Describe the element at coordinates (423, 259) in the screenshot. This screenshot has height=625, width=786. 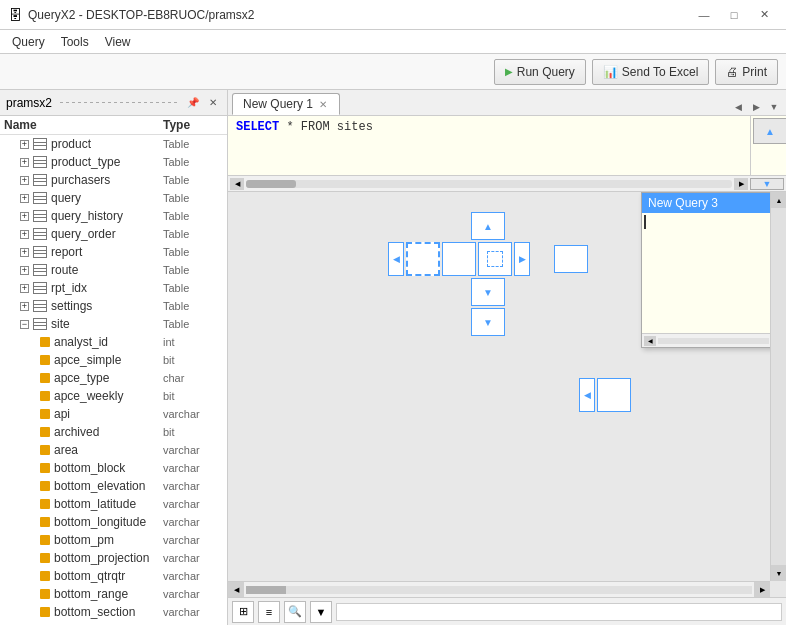
I see `nav-center-dashed` at that location.